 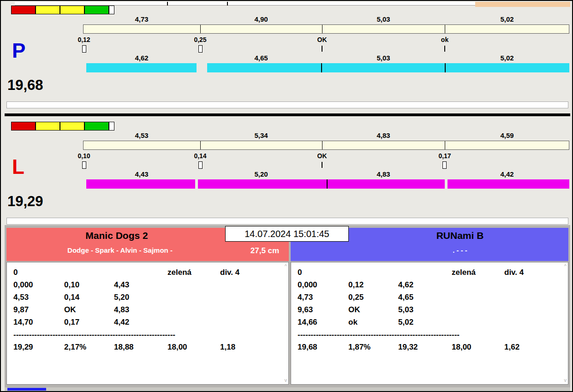 What do you see at coordinates (326, 19) in the screenshot?
I see `lane-p-measured-times: 4,73 4,90 5,03 5,02` at bounding box center [326, 19].